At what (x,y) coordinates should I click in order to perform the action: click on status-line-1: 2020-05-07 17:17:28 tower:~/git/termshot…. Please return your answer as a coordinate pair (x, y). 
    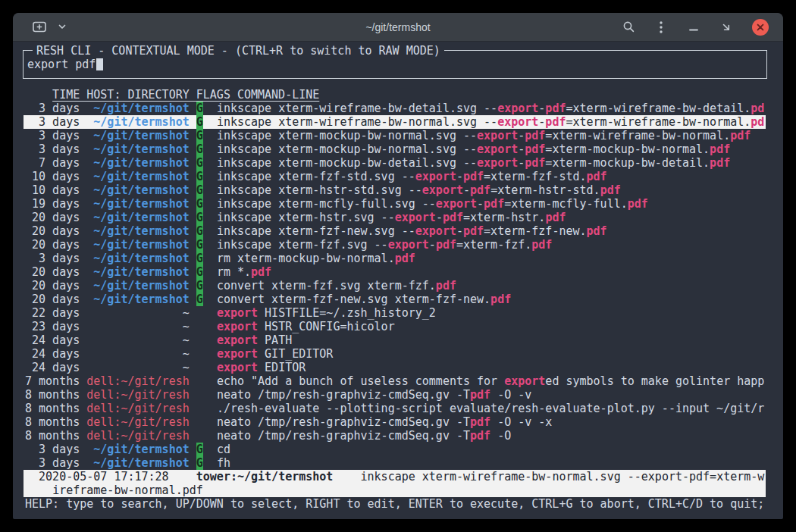
    Looking at the image, I should click on (396, 477).